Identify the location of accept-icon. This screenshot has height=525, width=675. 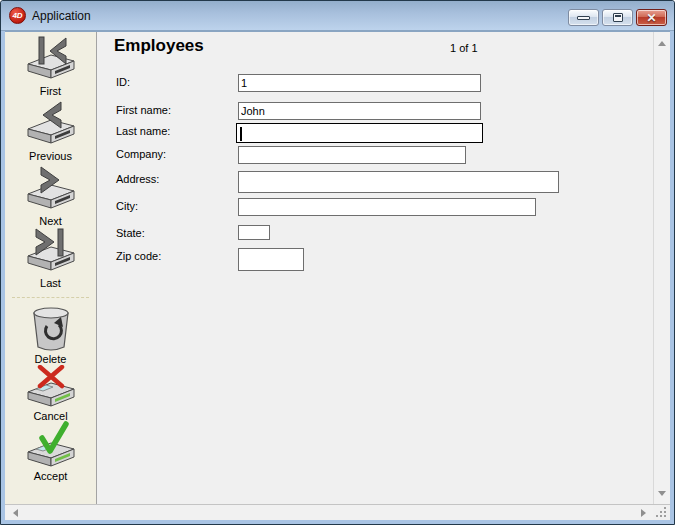
(51, 445).